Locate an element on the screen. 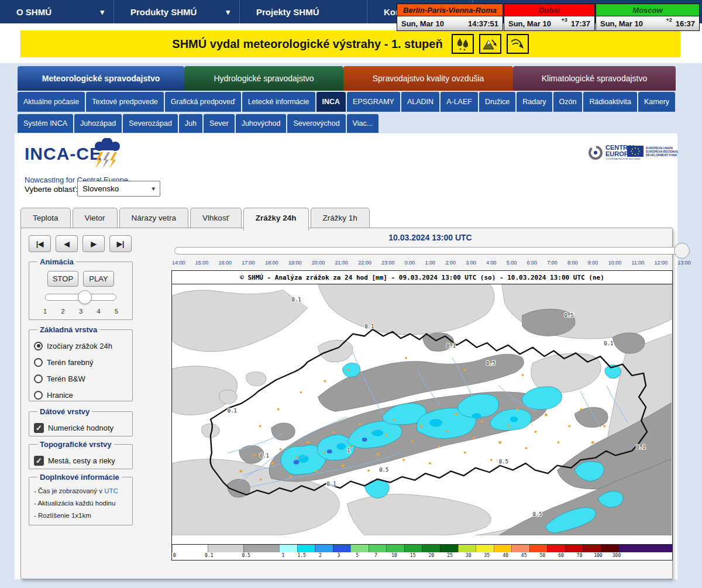  world-clocks-widget: Berlin-Paris-Vienna-Roma Sun, Mar 10 14:… is located at coordinates (548, 18).